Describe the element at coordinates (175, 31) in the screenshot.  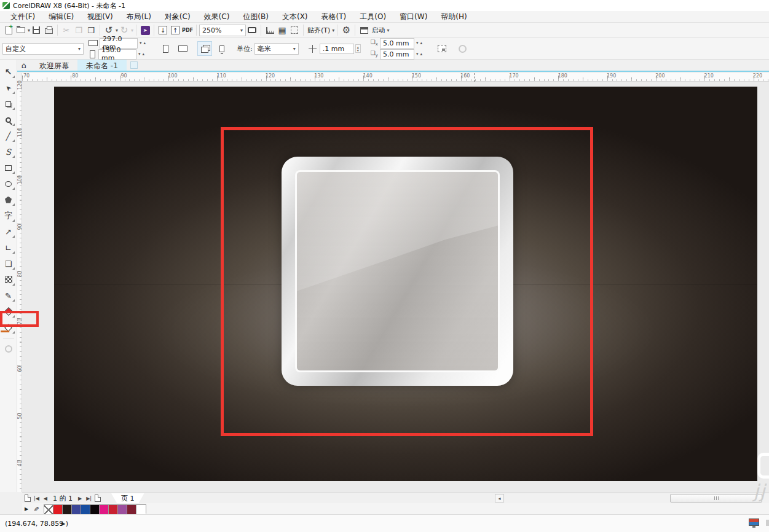
I see `export-button: ↑` at that location.